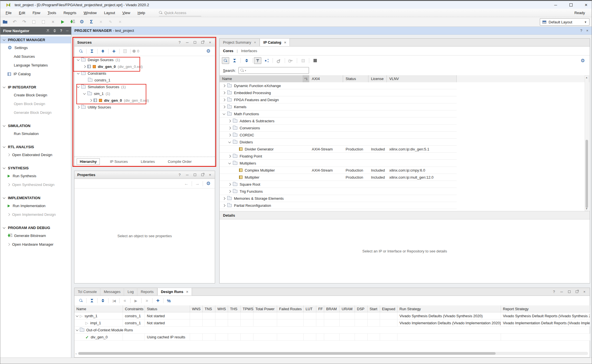  I want to click on menu-view: View, so click(126, 13).